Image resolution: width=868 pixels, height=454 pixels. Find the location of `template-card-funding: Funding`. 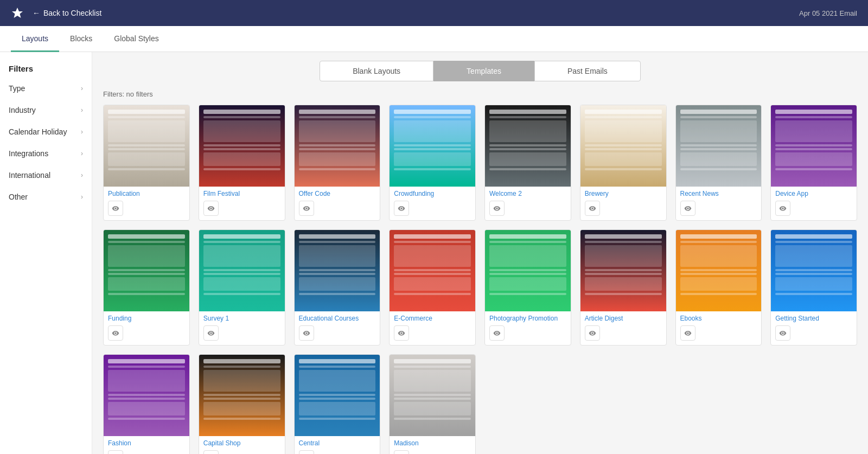

template-card-funding: Funding is located at coordinates (146, 287).